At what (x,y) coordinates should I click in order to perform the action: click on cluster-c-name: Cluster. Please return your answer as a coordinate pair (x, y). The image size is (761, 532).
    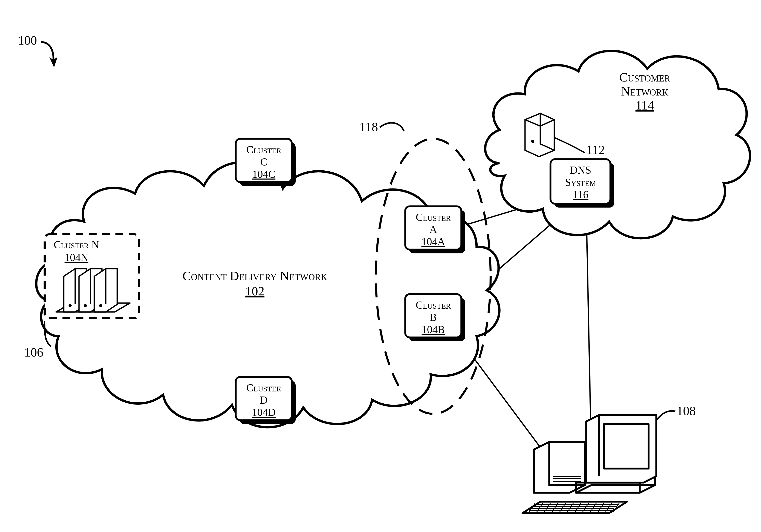
    Looking at the image, I should click on (264, 150).